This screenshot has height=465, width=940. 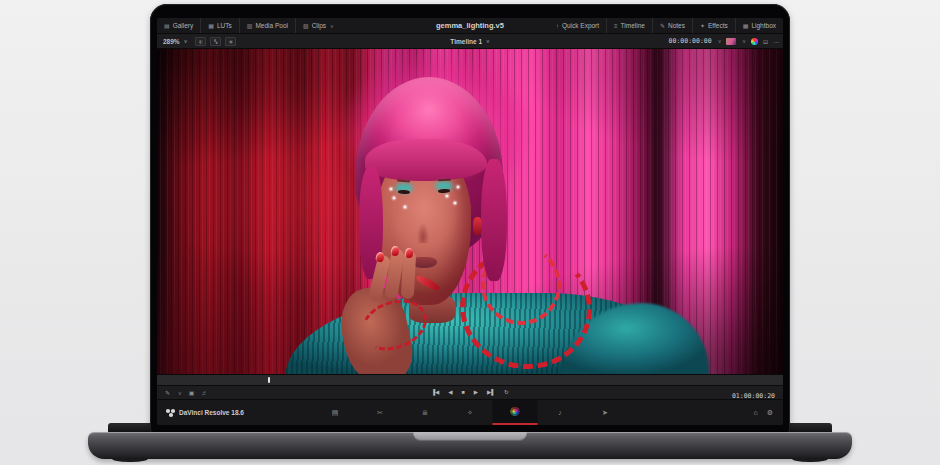 I want to click on viewer-tools: ✎ ∨ ▣ ♬, so click(x=182, y=393).